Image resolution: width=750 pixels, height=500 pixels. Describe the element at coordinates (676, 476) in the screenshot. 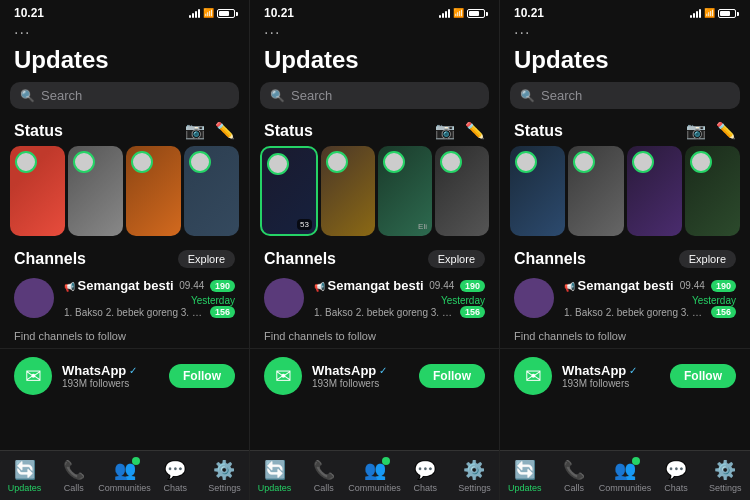

I see `nav-chats-3: 💬 Chats` at that location.